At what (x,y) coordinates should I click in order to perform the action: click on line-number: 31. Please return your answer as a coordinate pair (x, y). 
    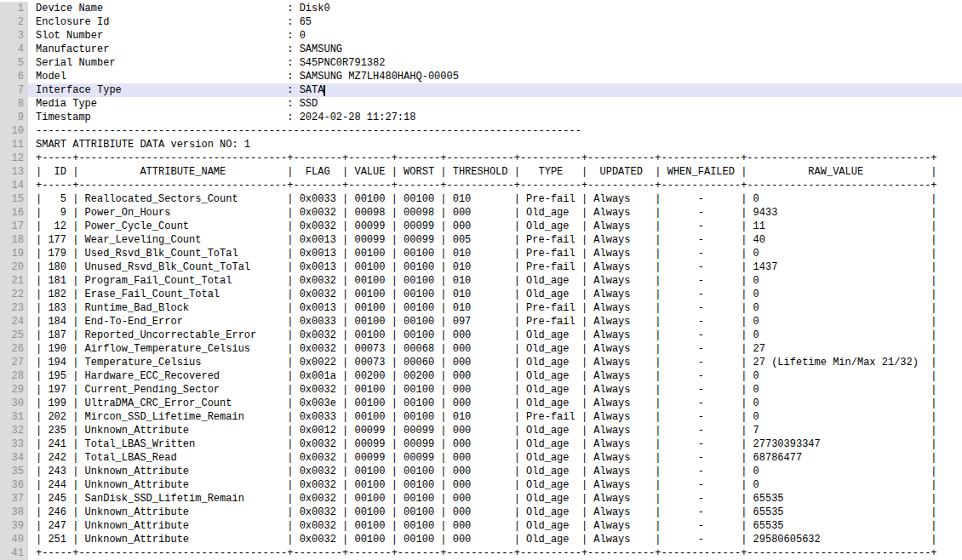
    Looking at the image, I should click on (14, 417).